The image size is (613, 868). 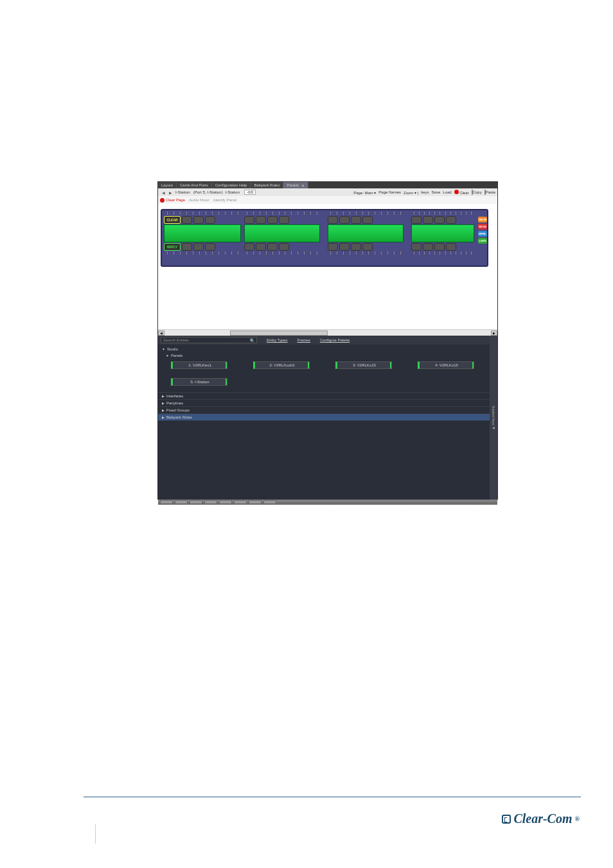 What do you see at coordinates (483, 240) in the screenshot?
I see `liste-button: LISTE` at bounding box center [483, 240].